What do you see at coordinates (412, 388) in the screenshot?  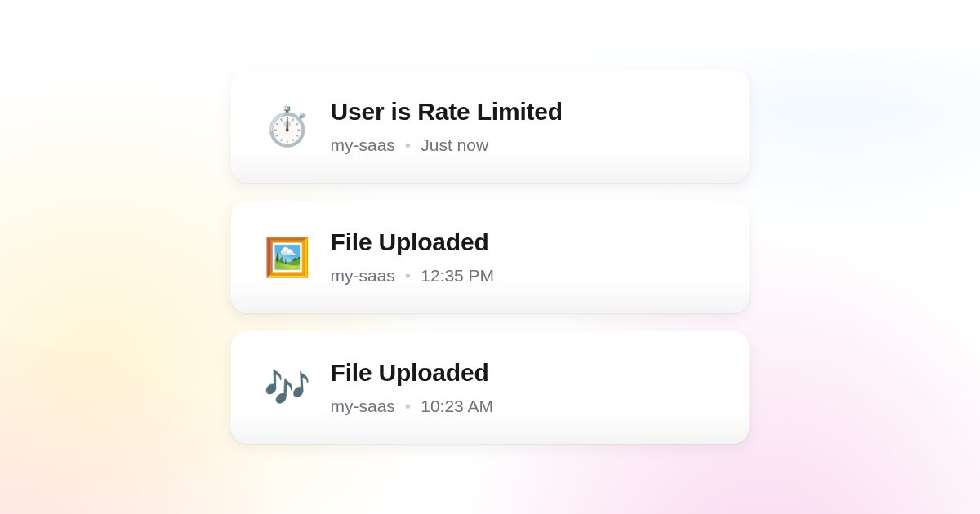 I see `notification-body: File Uploaded my-saas • 10:23 AM` at bounding box center [412, 388].